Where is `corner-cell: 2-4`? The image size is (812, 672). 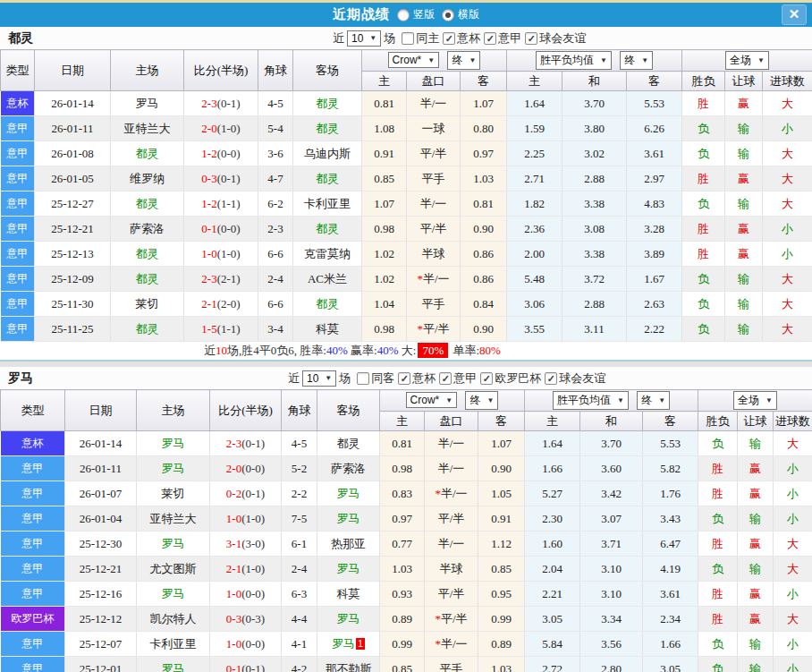
corner-cell: 2-4 is located at coordinates (300, 569).